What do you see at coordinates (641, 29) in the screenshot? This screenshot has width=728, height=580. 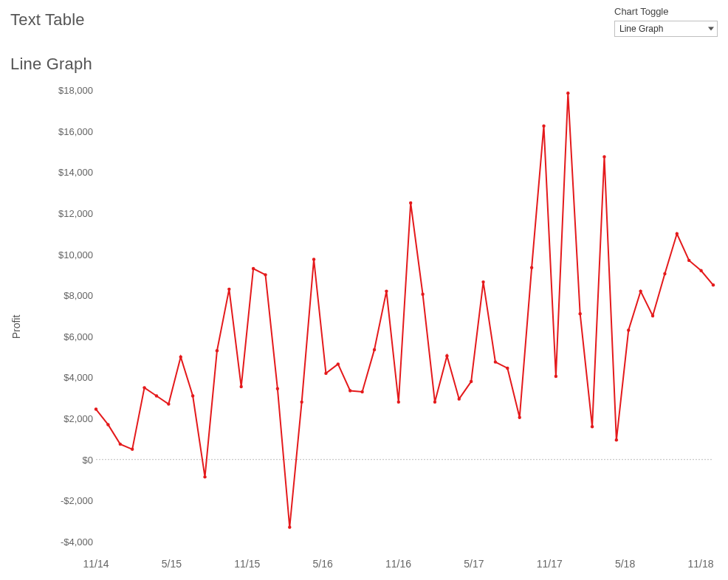 I see `chart-toggle-selected-value: Line Graph` at bounding box center [641, 29].